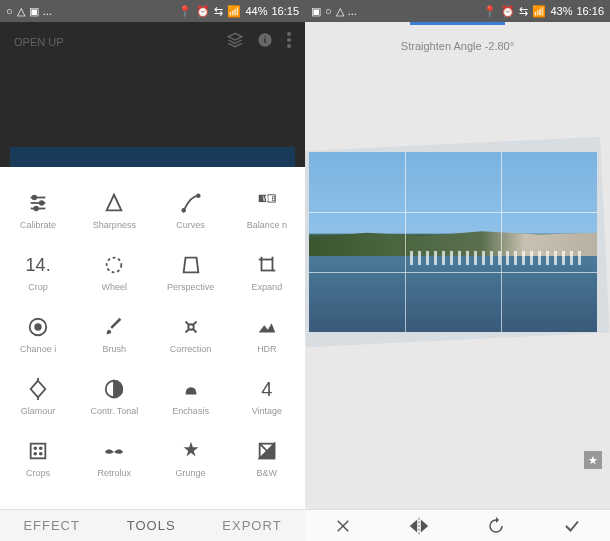  Describe the element at coordinates (38, 457) in the screenshot. I see `tool-crops2: Crops` at that location.